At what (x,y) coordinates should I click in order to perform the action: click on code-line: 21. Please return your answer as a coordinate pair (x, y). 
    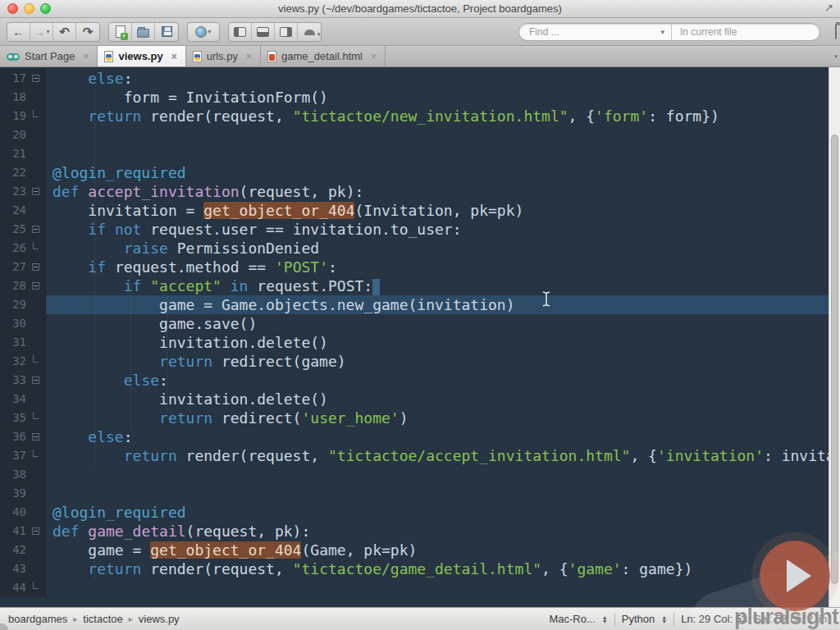
    Looking at the image, I should click on (414, 154).